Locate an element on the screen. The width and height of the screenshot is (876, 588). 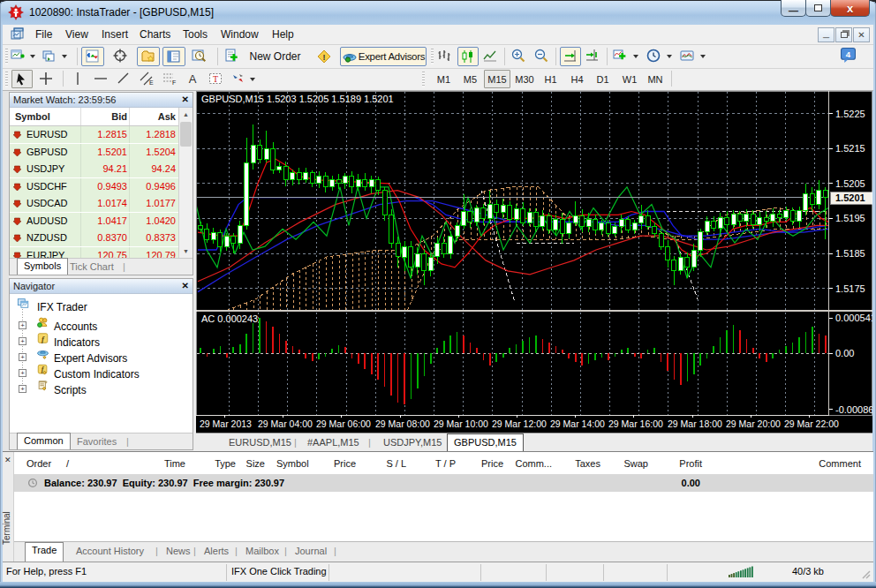
svg-text: A is located at coordinates (193, 79).